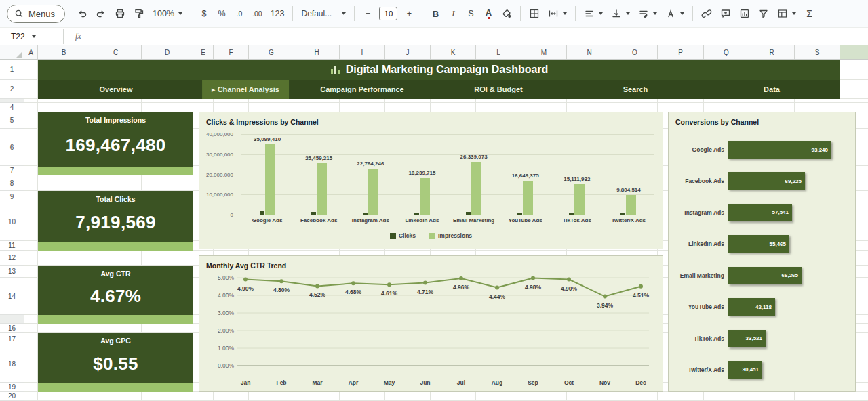 This screenshot has height=401, width=868. What do you see at coordinates (368, 14) in the screenshot?
I see `decrease-font-size-button: −` at bounding box center [368, 14].